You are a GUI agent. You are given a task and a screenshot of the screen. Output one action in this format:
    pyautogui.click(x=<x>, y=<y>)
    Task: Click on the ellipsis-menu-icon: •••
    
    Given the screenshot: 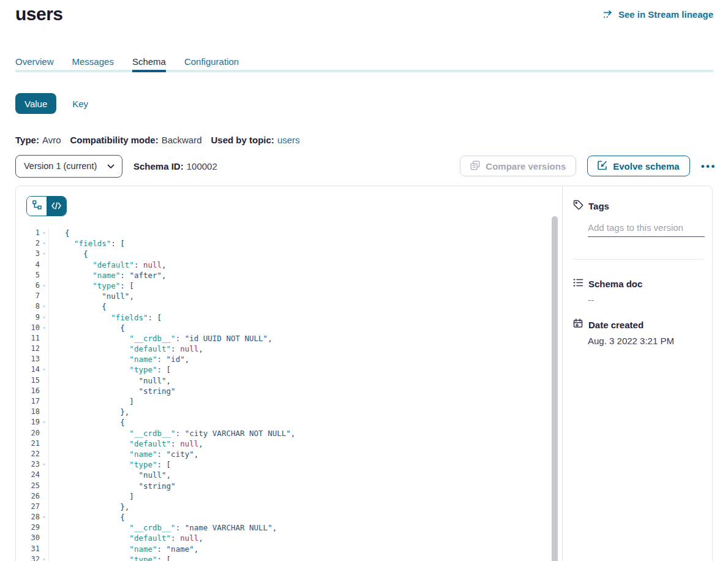 What is the action you would take?
    pyautogui.click(x=709, y=167)
    